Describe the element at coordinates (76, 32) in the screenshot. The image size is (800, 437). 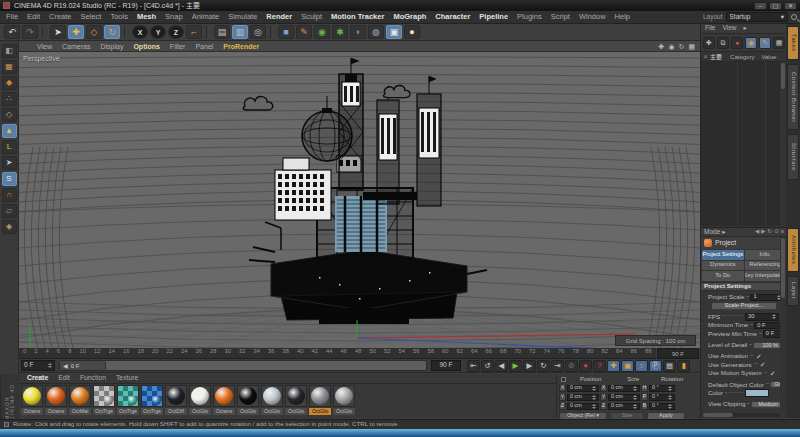
I see `move-icon: ✚` at that location.